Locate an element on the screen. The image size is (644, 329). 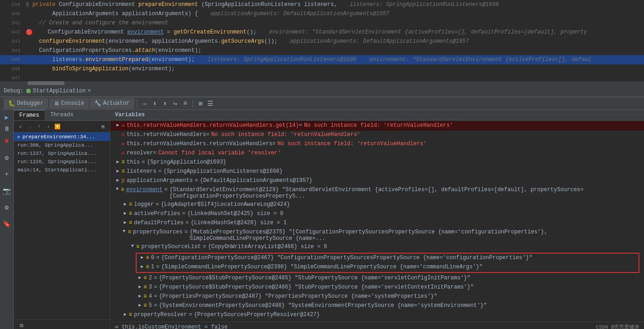
error-icon-3: ⊖ is located at coordinates (123, 144).